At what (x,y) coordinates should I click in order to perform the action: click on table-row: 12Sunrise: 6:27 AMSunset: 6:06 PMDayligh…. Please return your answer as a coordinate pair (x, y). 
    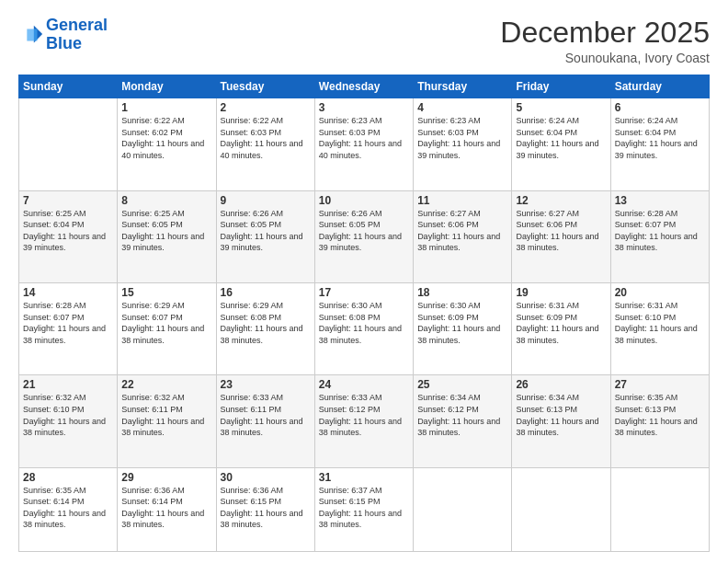
    Looking at the image, I should click on (561, 236).